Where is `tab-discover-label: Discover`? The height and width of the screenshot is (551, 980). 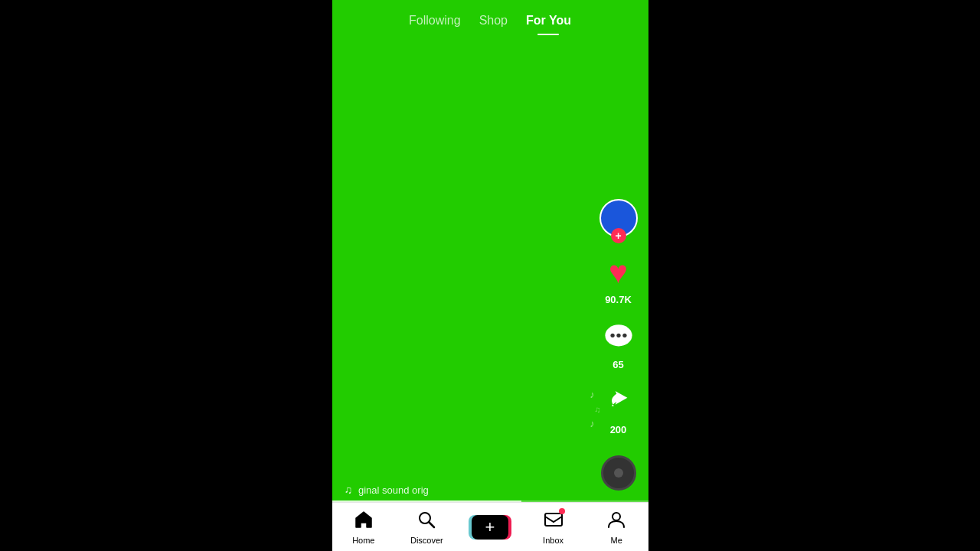 tab-discover-label: Discover is located at coordinates (427, 540).